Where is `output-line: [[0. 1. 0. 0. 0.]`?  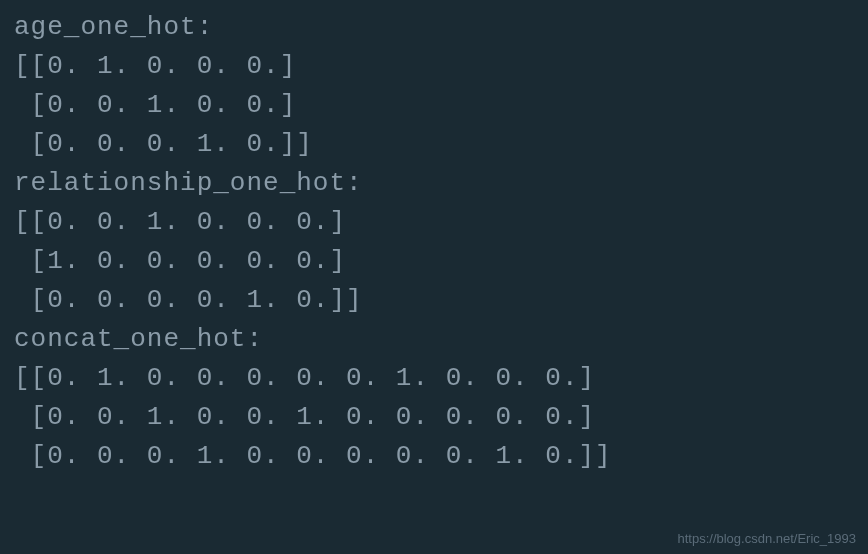 output-line: [[0. 1. 0. 0. 0.] is located at coordinates (434, 66).